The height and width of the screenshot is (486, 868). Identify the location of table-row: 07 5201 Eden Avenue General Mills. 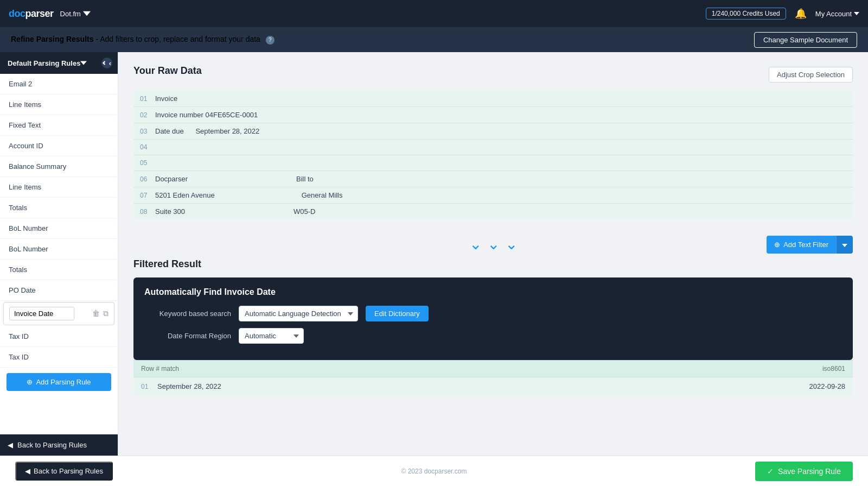
(493, 195).